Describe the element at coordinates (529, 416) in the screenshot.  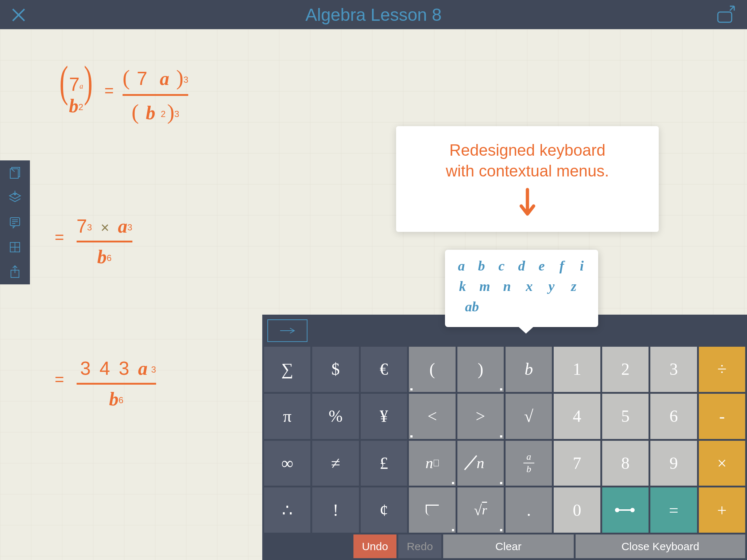
I see `key-1-5: √` at that location.